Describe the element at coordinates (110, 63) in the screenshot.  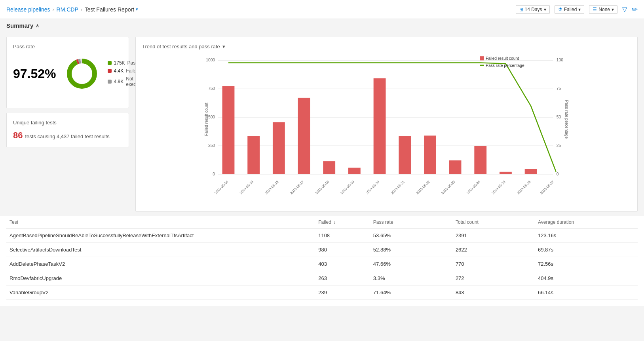
I see `passed-dot` at that location.